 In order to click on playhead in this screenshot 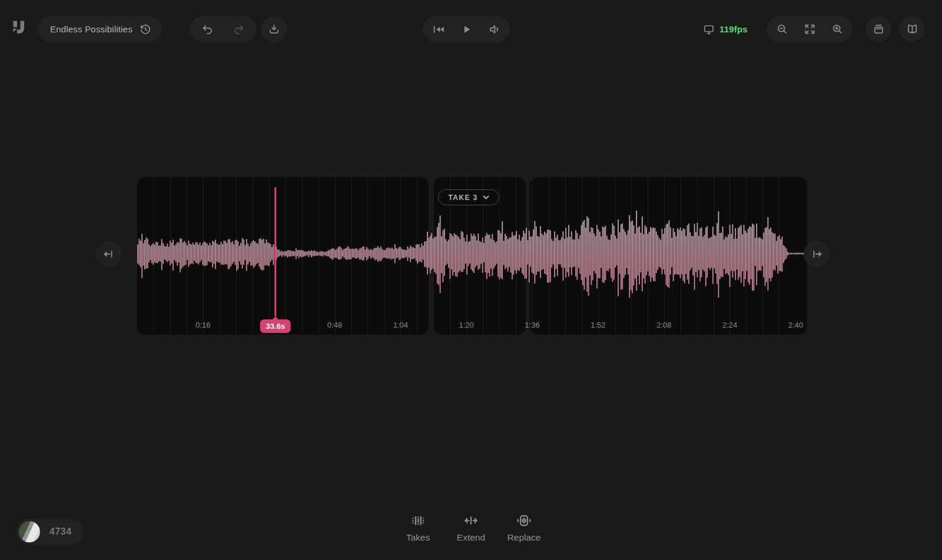, I will do `click(276, 252)`.